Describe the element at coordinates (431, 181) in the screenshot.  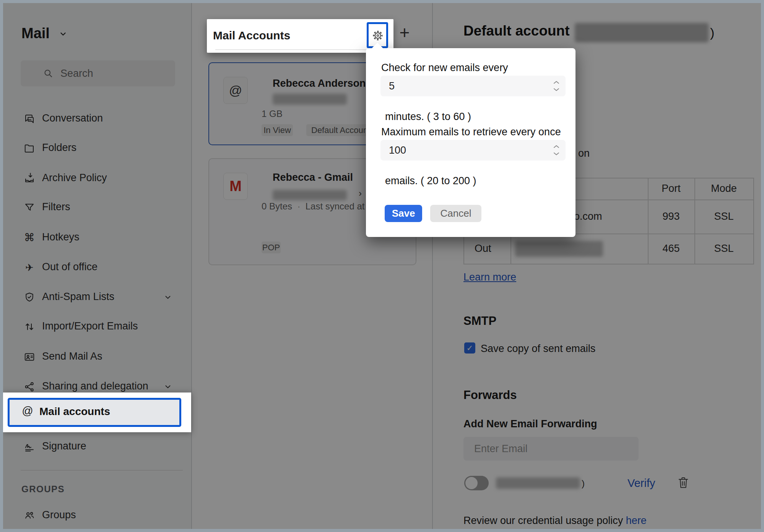
I see `max-emails-hint: emails. ( 20 to 200 )` at that location.